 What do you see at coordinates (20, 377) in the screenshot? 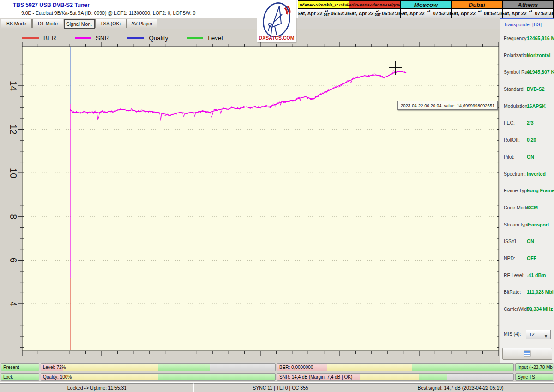
I see `indicator-bar: Lock` at bounding box center [20, 377].